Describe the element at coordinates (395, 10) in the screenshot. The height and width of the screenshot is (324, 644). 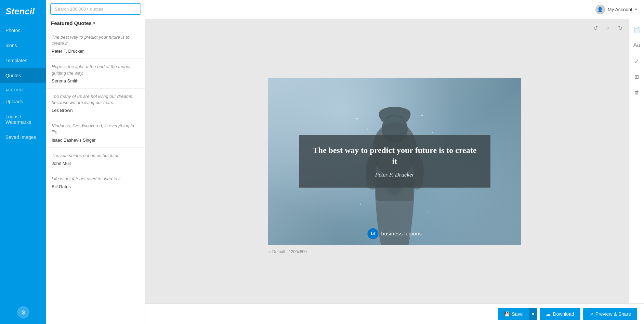
I see `top-bar: 👤 My Account ▾` at that location.